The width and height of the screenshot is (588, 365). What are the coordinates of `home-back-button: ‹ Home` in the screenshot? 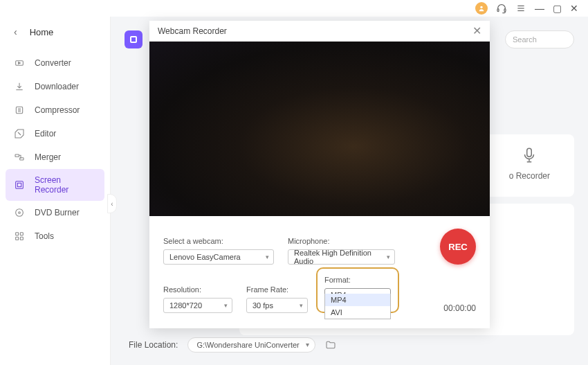 It's located at (55, 33).